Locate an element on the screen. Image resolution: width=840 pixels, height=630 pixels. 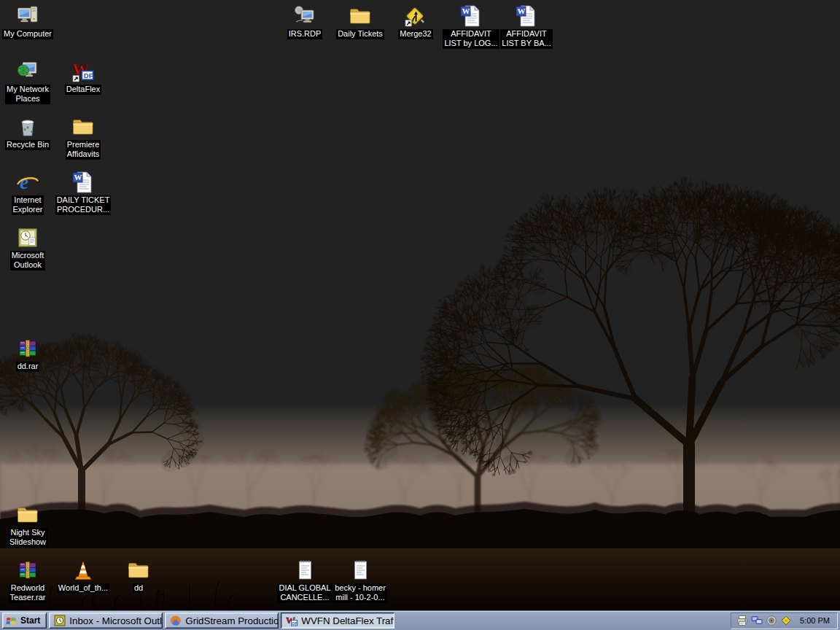
icon-label: DeltaFlex is located at coordinates (83, 90).